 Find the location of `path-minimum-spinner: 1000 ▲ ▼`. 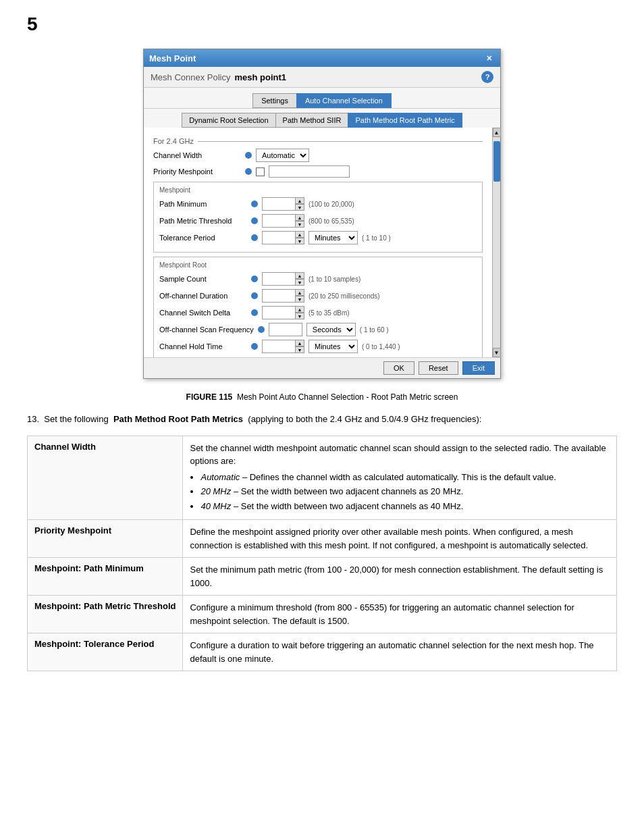

path-minimum-spinner: 1000 ▲ ▼ is located at coordinates (284, 204).